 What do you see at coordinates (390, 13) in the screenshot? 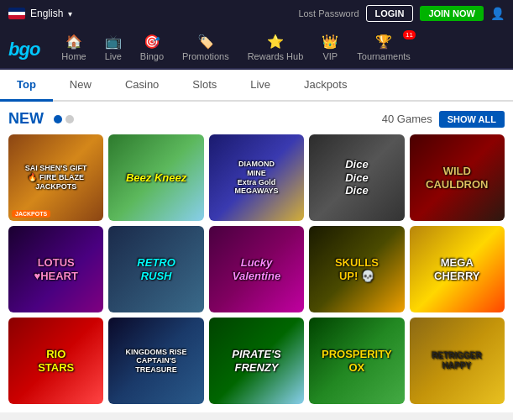
I see `login-button: LOGIN` at bounding box center [390, 13].